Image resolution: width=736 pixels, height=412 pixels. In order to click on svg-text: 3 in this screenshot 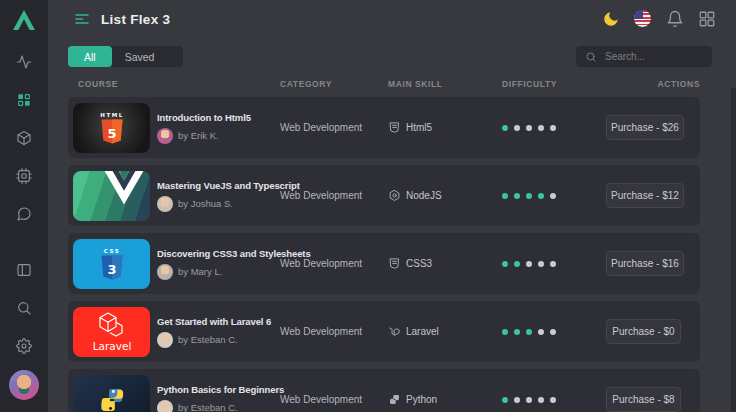, I will do `click(112, 268)`.